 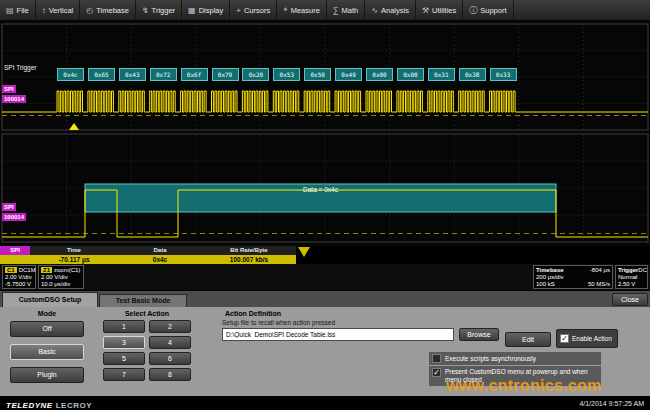 What do you see at coordinates (212, 10) in the screenshot?
I see `menu-display-label: Display` at bounding box center [212, 10].